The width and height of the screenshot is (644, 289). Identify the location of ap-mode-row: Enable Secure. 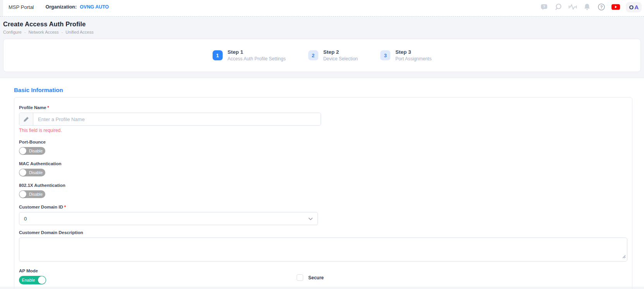
(323, 279).